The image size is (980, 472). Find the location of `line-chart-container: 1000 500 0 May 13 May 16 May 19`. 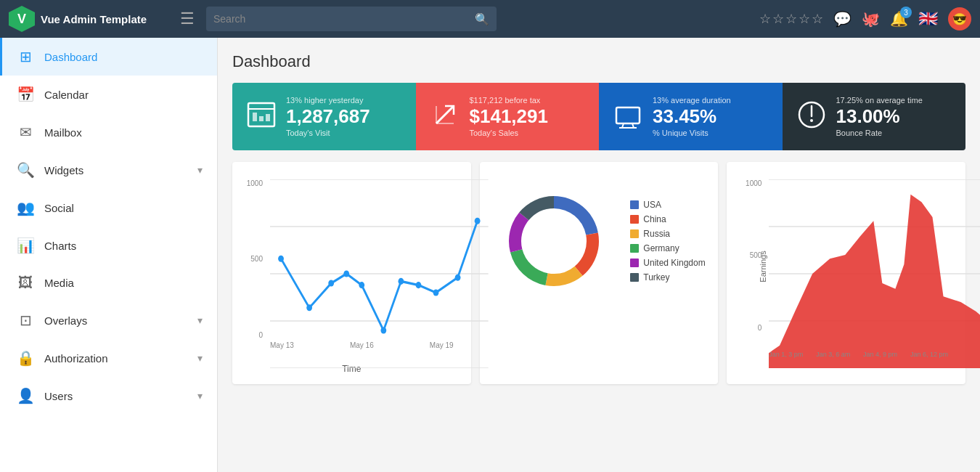

line-chart-container: 1000 500 0 May 13 May 16 May 19 is located at coordinates (351, 266).